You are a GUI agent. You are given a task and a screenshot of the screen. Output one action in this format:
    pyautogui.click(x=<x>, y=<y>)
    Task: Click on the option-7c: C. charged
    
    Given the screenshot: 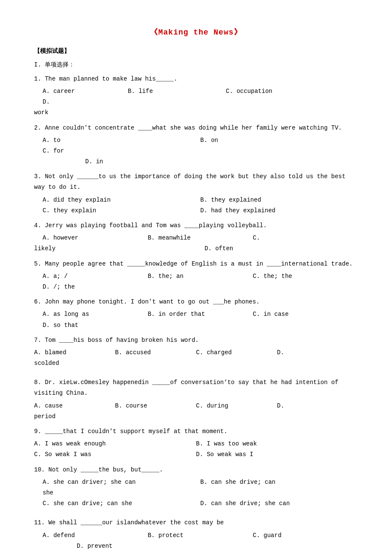 What is the action you would take?
    pyautogui.click(x=236, y=353)
    